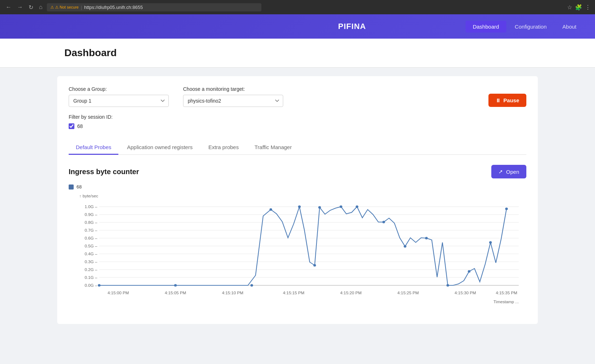 The image size is (595, 364). I want to click on refresh-button: ↻, so click(31, 7).